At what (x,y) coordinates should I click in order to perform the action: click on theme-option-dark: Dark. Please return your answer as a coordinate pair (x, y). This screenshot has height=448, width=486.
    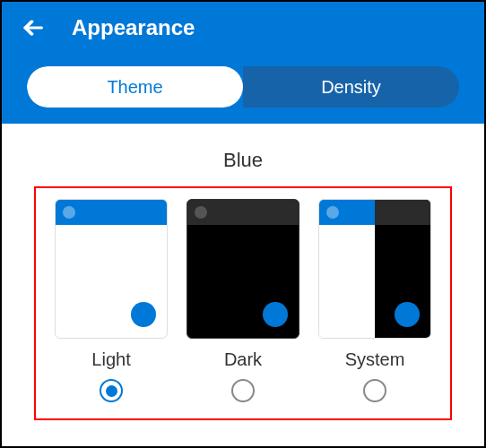
    Looking at the image, I should click on (243, 301).